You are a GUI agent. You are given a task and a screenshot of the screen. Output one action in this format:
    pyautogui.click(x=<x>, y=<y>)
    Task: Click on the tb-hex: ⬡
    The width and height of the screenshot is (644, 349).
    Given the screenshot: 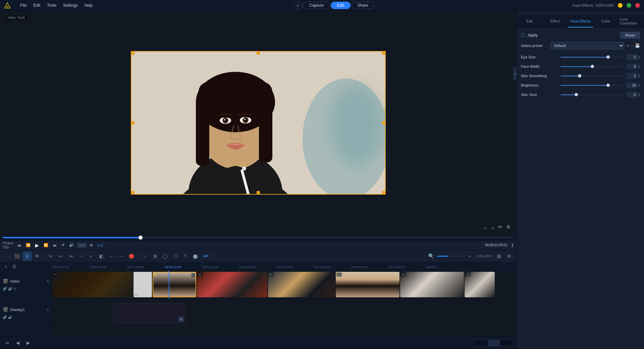 What is the action you would take?
    pyautogui.click(x=175, y=256)
    